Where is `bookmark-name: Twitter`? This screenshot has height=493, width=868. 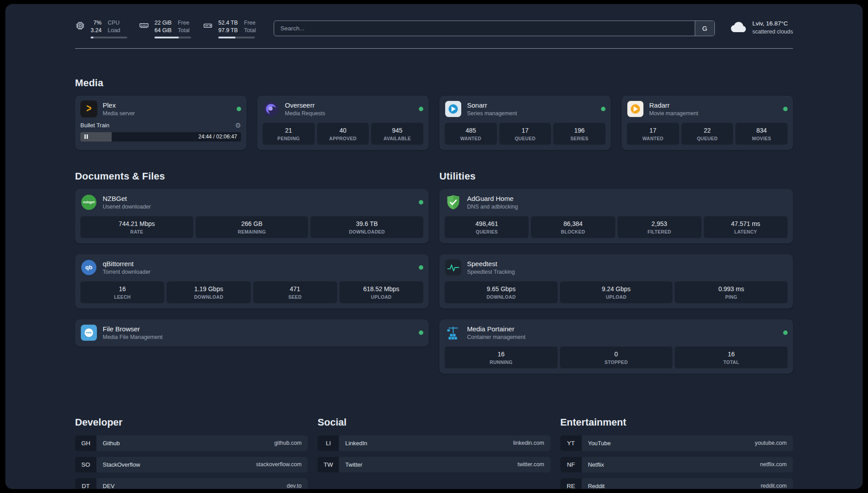 bookmark-name: Twitter is located at coordinates (354, 464).